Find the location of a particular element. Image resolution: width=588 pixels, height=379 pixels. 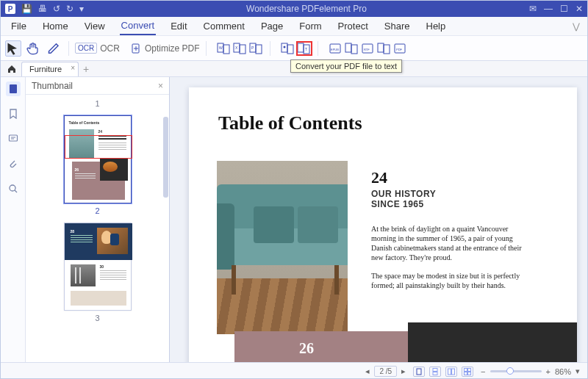

zoom-controls: − + 86% ▾ is located at coordinates (531, 372).